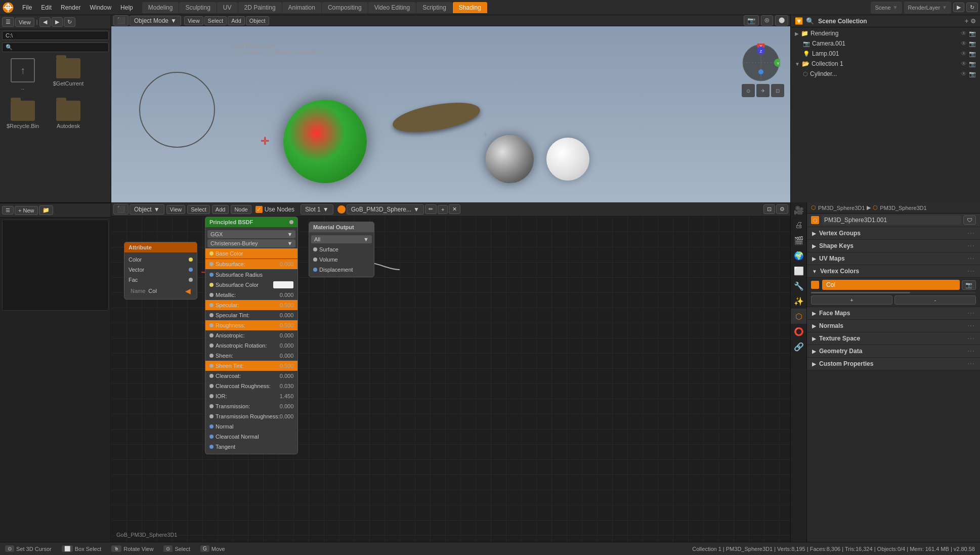 Image resolution: width=980 pixels, height=555 pixels. I want to click on cam-camera: 📷, so click(972, 44).